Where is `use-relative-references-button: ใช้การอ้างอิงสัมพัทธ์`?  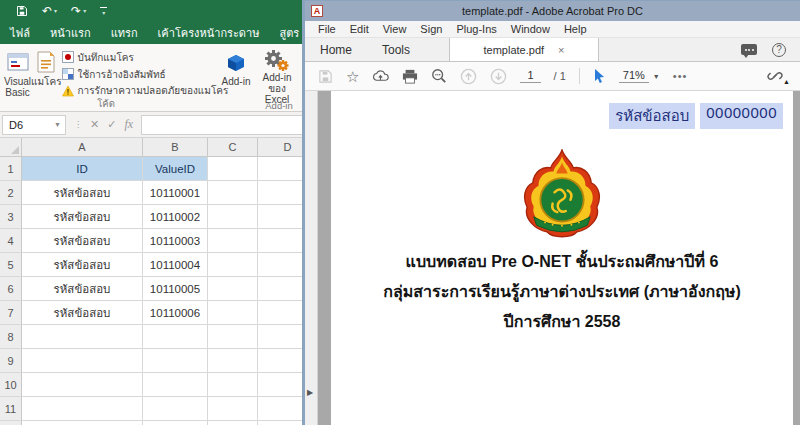 use-relative-references-button: ใช้การอ้างอิงสัมพัทธ์ is located at coordinates (146, 74).